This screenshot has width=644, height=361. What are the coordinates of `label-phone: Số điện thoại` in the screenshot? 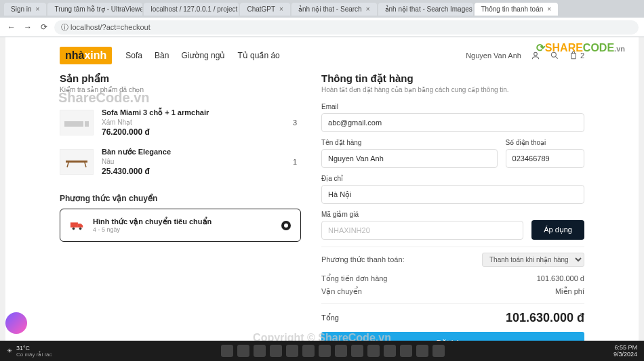 It's located at (545, 142).